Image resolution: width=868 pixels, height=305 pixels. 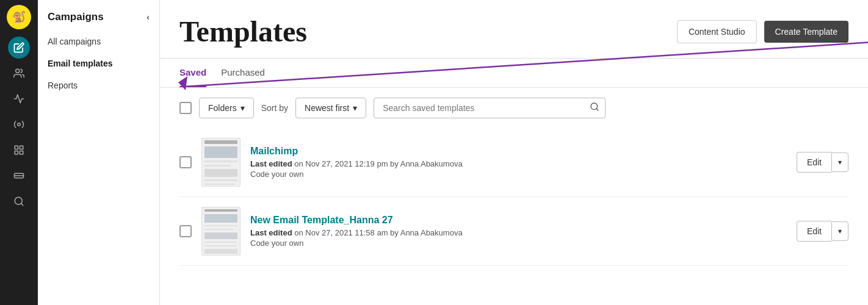 What do you see at coordinates (275, 108) in the screenshot?
I see `sort-by-label: Sort by` at bounding box center [275, 108].